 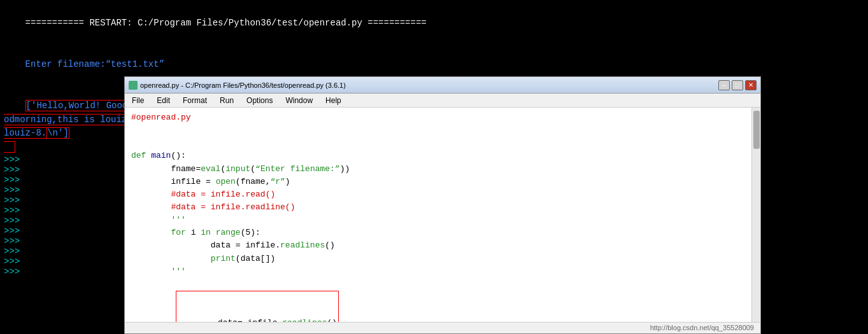 What do you see at coordinates (438, 130) in the screenshot?
I see `code-blank1` at bounding box center [438, 130].